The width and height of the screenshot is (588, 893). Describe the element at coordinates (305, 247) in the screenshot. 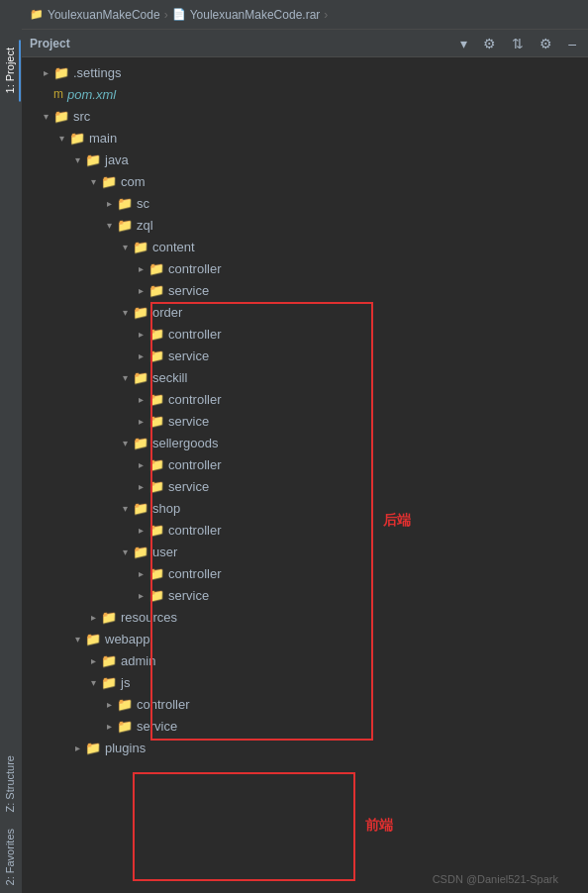

I see `tree-item-content: 📁content` at that location.